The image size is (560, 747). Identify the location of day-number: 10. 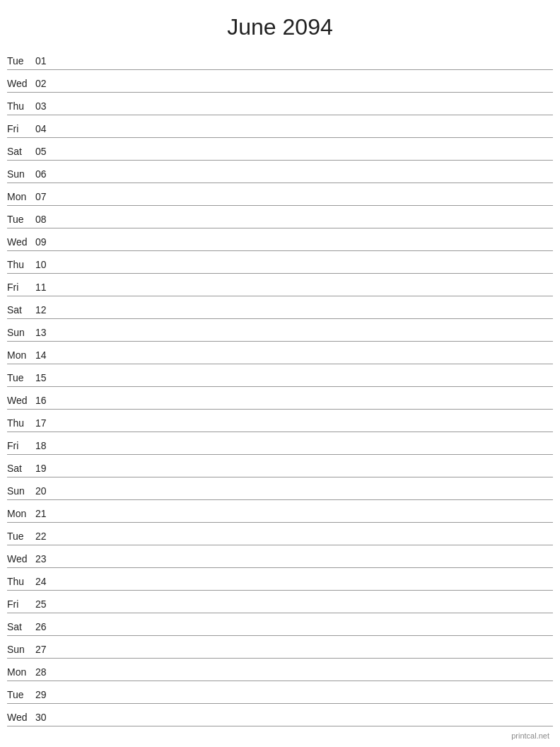
(45, 265).